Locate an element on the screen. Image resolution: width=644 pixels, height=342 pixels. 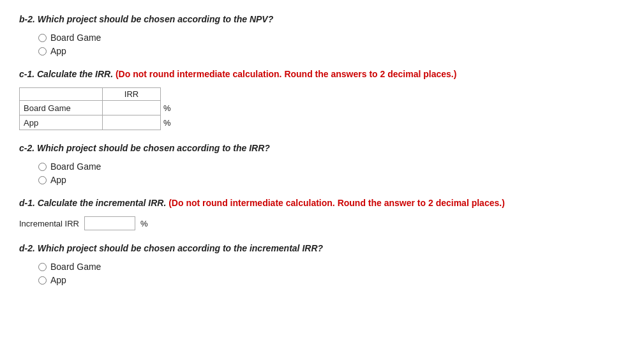
d1-label: Incremental IRR is located at coordinates (49, 223).